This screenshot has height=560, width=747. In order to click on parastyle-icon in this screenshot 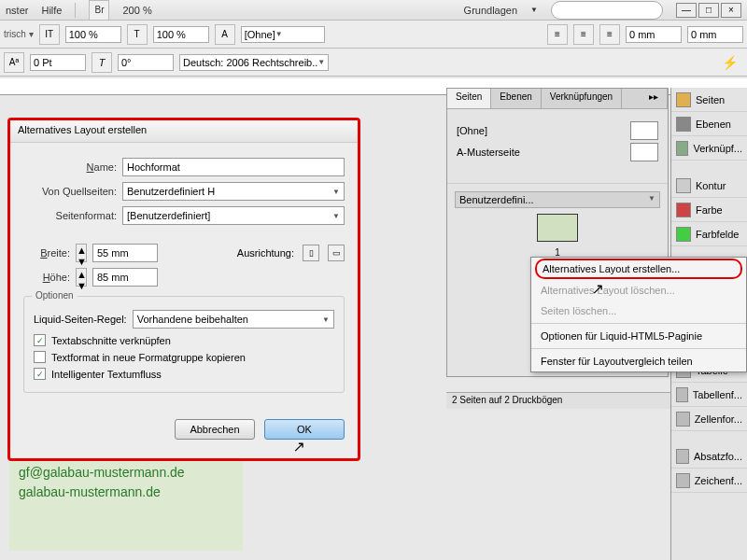, I will do `click(683, 456)`.